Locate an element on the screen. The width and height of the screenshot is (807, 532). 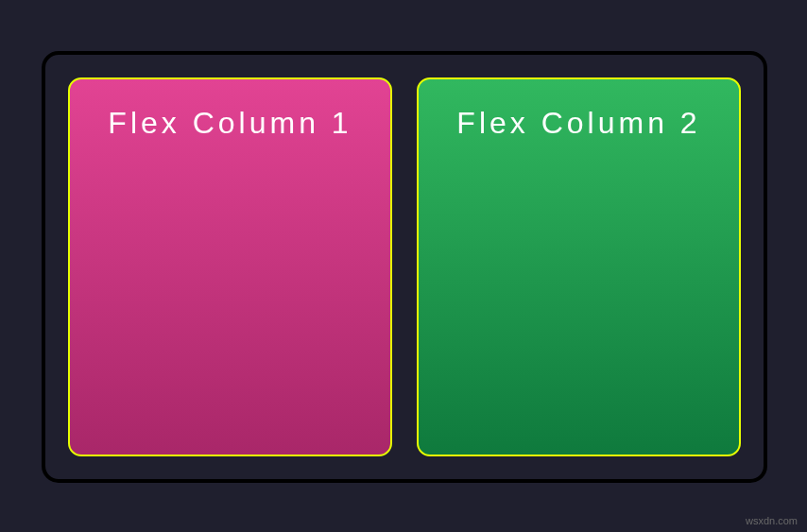
watermark: wsxdn.com is located at coordinates (771, 521).